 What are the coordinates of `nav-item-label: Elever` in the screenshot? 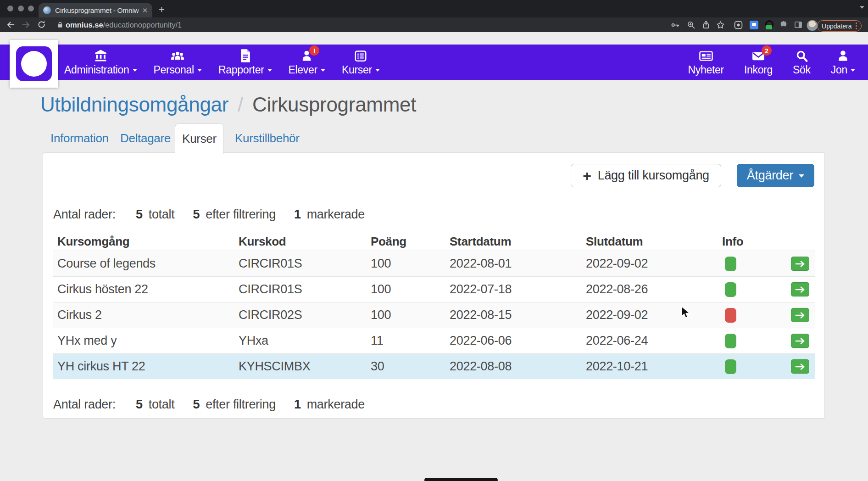 It's located at (303, 70).